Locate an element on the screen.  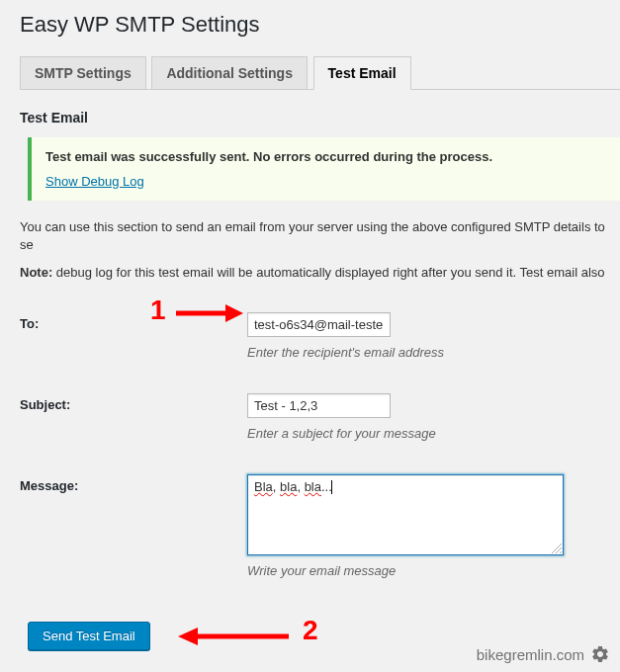
tab-additional-settings: Additional Settings is located at coordinates (229, 73).